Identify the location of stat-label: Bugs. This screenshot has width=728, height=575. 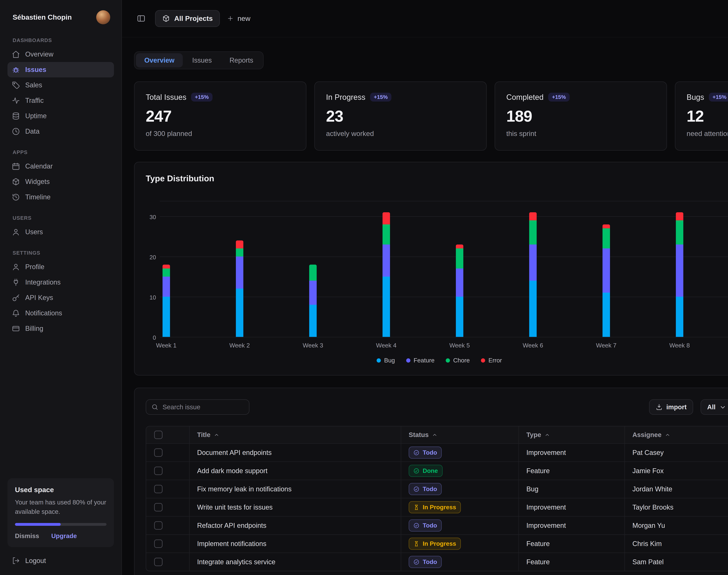
(695, 97).